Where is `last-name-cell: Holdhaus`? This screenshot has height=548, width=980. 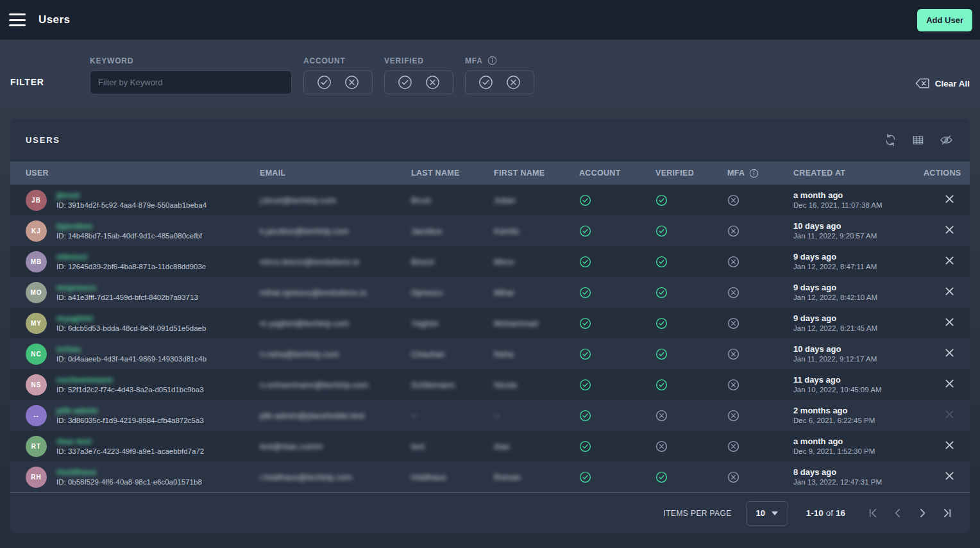
last-name-cell: Holdhaus is located at coordinates (453, 477).